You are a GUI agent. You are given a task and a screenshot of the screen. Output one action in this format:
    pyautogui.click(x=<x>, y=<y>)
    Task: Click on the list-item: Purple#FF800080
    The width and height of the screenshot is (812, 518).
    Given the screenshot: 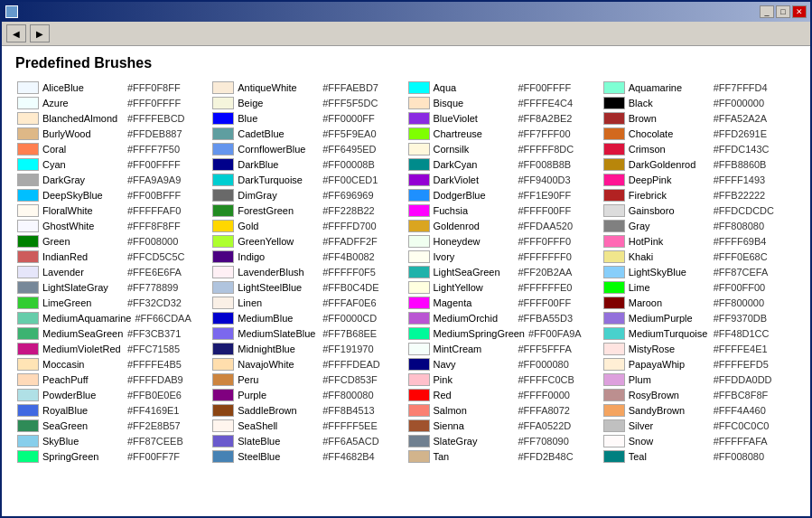 What is the action you would take?
    pyautogui.click(x=308, y=395)
    